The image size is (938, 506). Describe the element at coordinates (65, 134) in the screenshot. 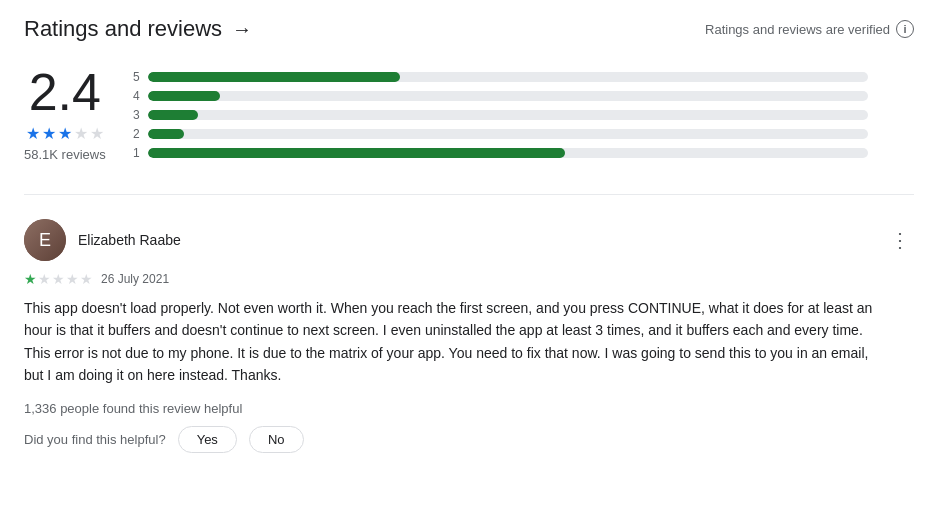

I see `rating-stars: ★ ★ ★ ★ ★` at that location.